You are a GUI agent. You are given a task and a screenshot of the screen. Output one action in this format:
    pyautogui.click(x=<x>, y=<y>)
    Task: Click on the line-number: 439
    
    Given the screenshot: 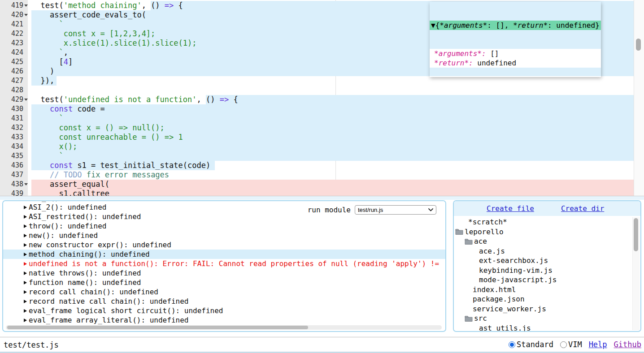 What is the action you would take?
    pyautogui.click(x=14, y=193)
    